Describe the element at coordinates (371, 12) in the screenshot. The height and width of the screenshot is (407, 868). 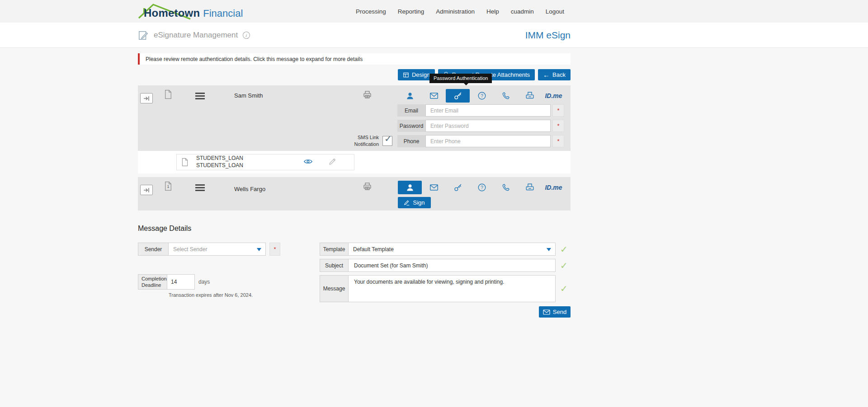
I see `nav-processing: Processing` at that location.